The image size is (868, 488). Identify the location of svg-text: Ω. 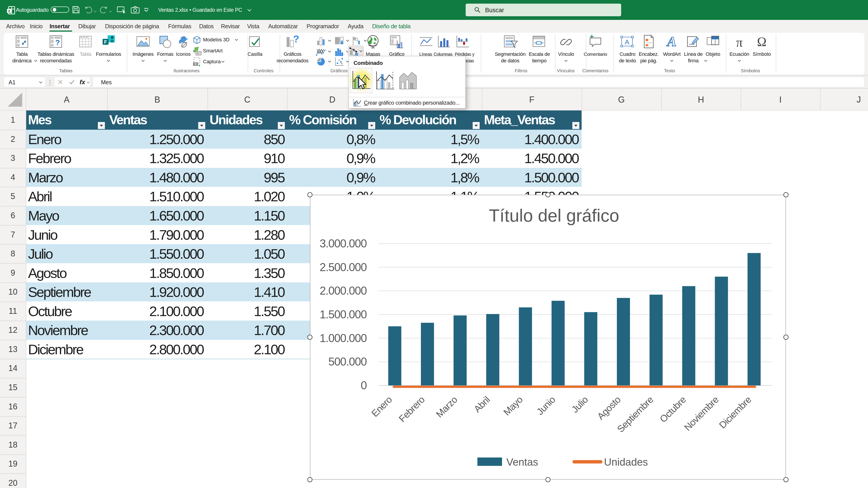
(762, 42).